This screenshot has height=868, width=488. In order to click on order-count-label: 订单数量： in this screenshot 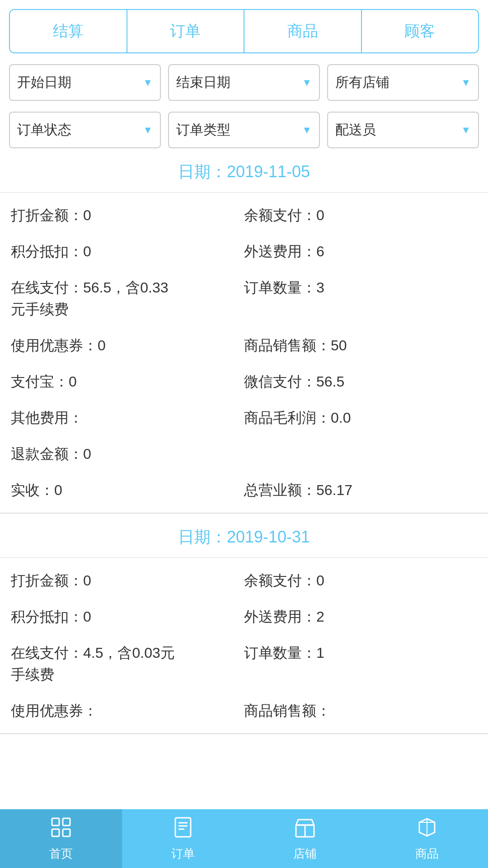, I will do `click(280, 288)`.